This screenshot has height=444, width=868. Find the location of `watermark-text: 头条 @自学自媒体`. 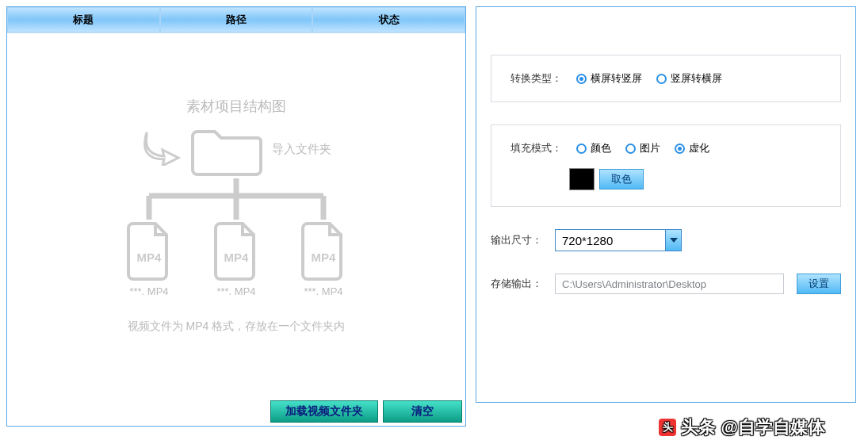

watermark-text: 头条 @自学自媒体 is located at coordinates (753, 427).